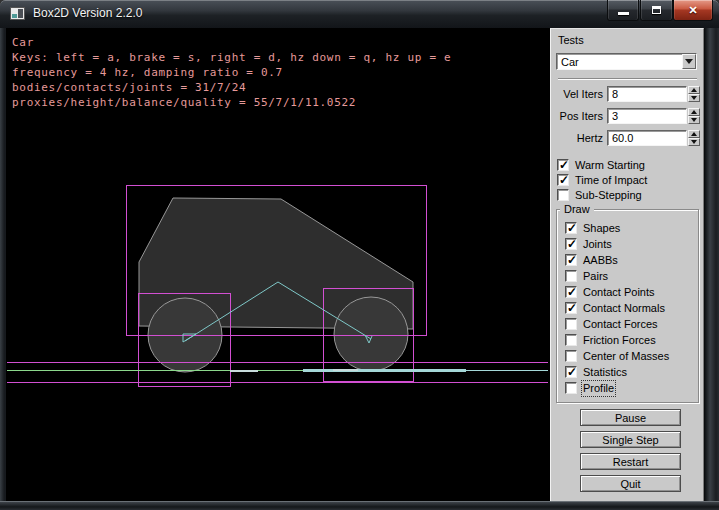  What do you see at coordinates (598, 244) in the screenshot?
I see `checkbox-label: Joints` at bounding box center [598, 244].